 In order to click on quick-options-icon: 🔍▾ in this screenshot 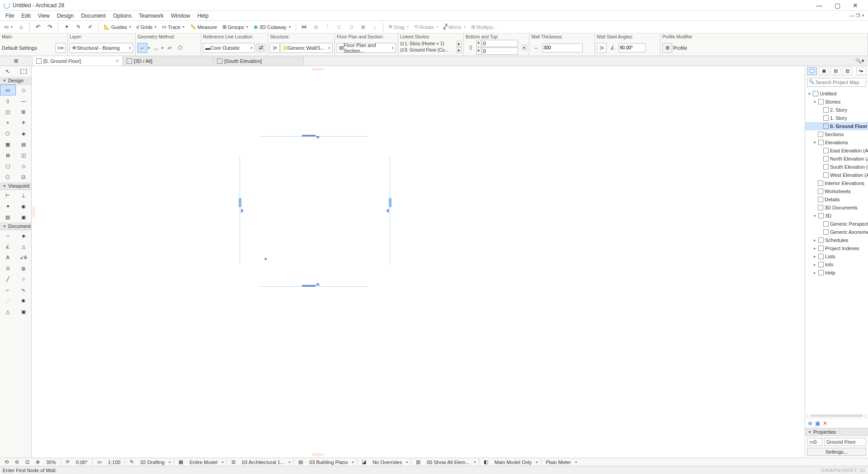, I will do `click(860, 61)`.